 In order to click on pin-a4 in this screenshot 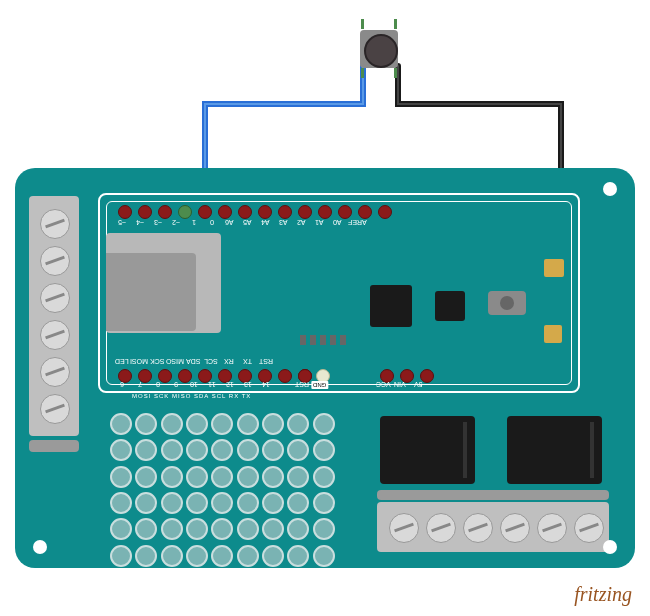, I will do `click(285, 212)`.